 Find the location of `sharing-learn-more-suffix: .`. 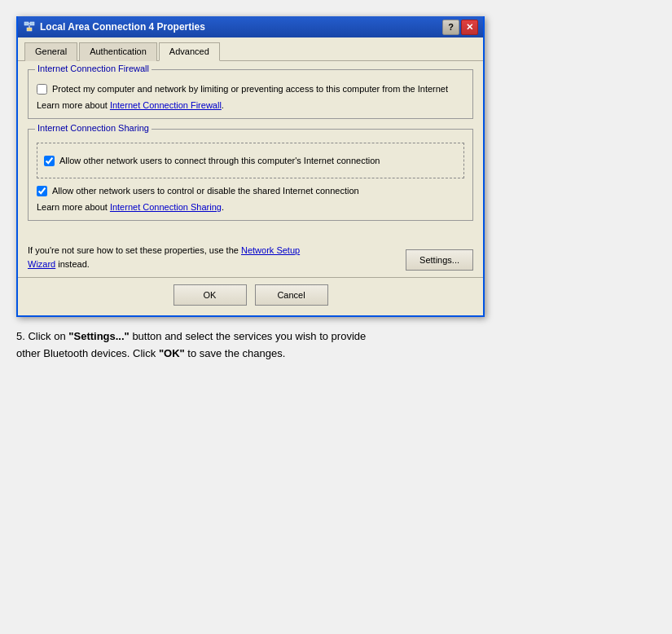

sharing-learn-more-suffix: . is located at coordinates (223, 207).